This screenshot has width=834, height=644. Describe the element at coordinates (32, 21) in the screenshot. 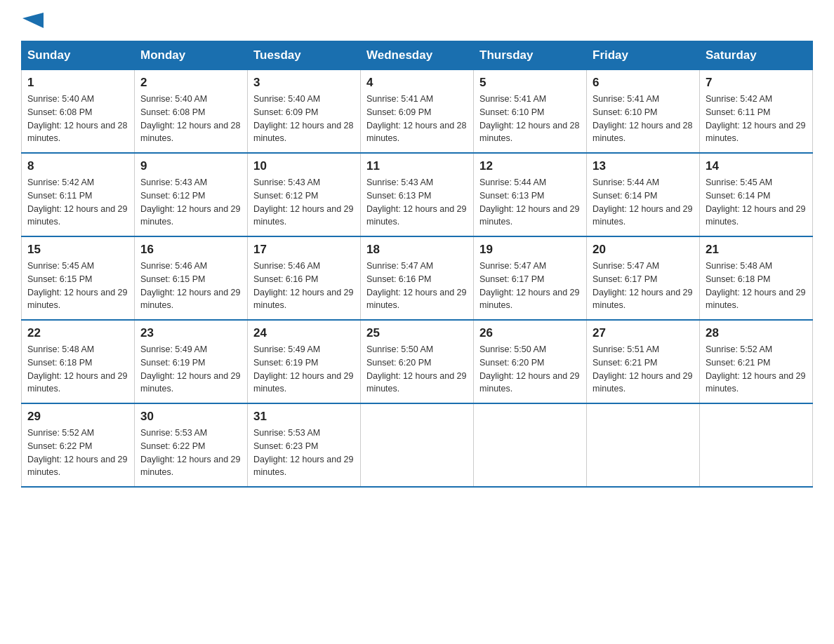

I see `logo` at that location.